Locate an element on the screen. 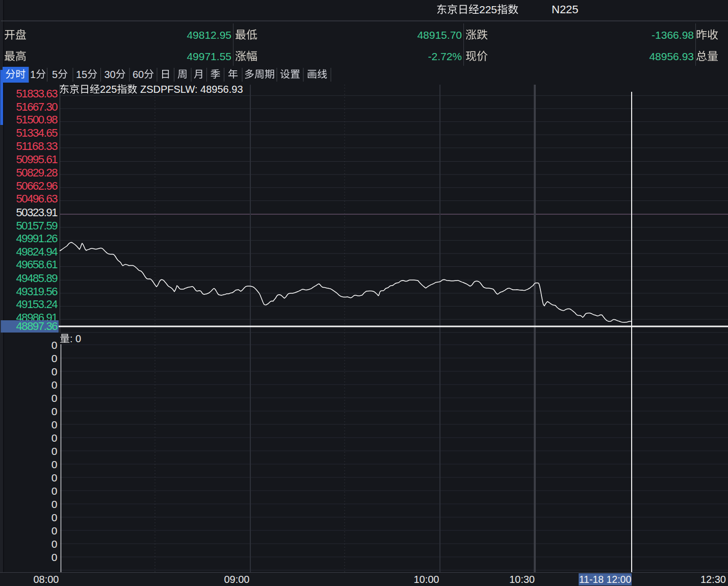 The image size is (728, 586). svg-text: 49824.94 is located at coordinates (37, 252).